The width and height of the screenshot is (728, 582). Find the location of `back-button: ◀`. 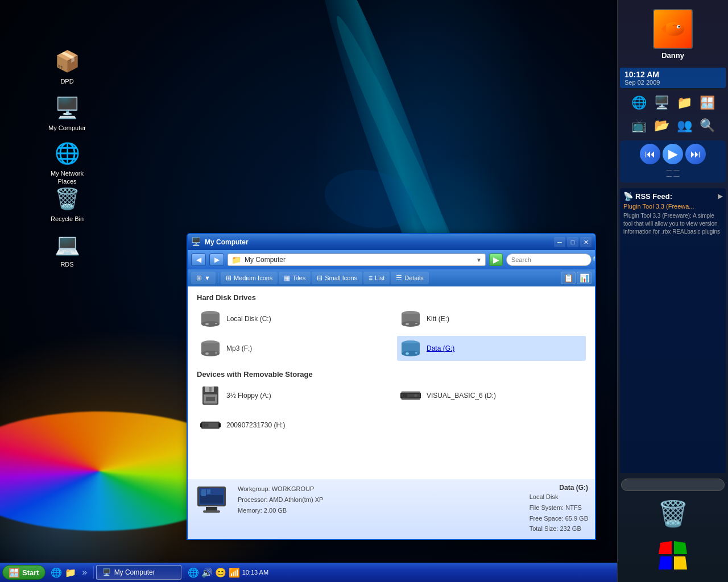

back-button: ◀ is located at coordinates (198, 260).